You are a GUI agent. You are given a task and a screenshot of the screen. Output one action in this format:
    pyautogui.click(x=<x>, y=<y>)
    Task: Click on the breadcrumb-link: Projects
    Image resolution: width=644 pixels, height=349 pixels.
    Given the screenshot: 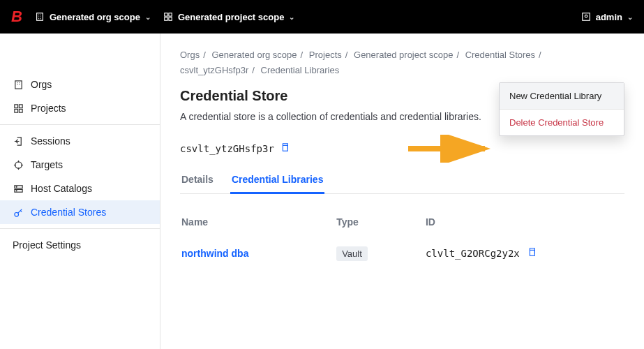 What is the action you would take?
    pyautogui.click(x=325, y=54)
    